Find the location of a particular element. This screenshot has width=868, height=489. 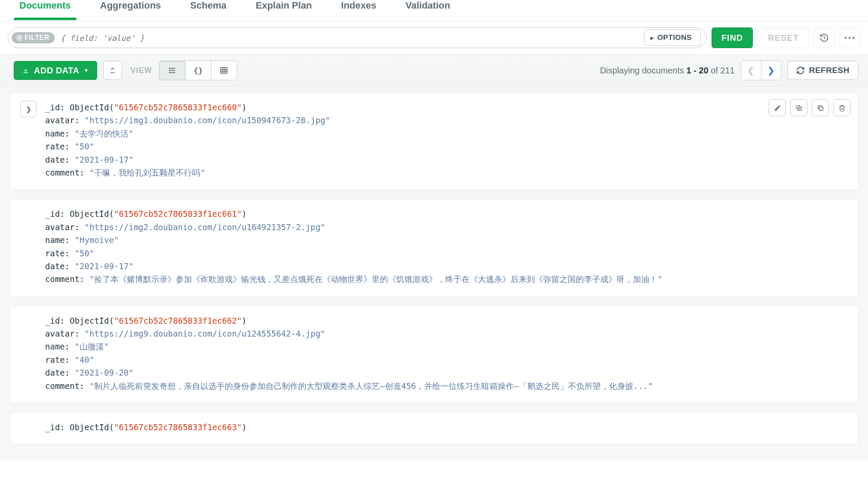

field-value: "Hymoive" is located at coordinates (97, 240).